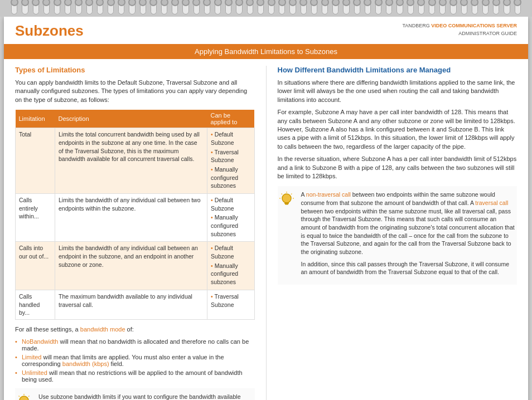  What do you see at coordinates (266, 51) in the screenshot?
I see `section-banner: Applying Bandwidth Limitations to Subzon…` at bounding box center [266, 51].